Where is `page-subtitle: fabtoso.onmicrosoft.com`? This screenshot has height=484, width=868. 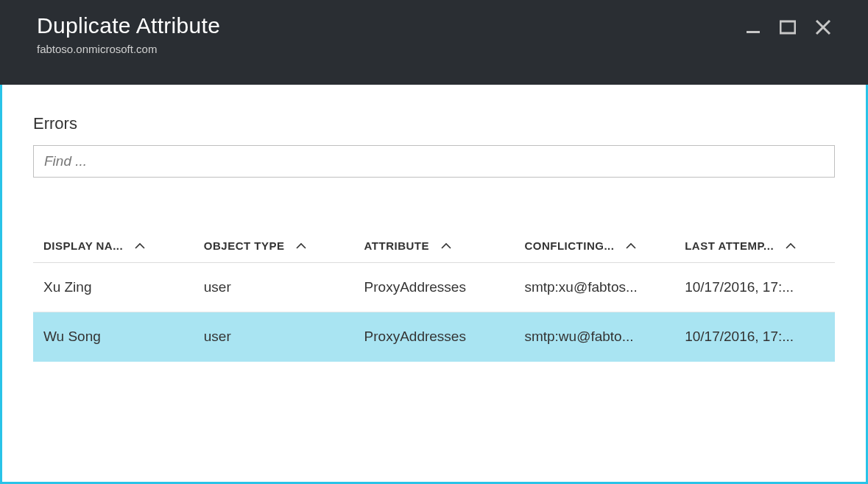 page-subtitle: fabtoso.onmicrosoft.com is located at coordinates (128, 49).